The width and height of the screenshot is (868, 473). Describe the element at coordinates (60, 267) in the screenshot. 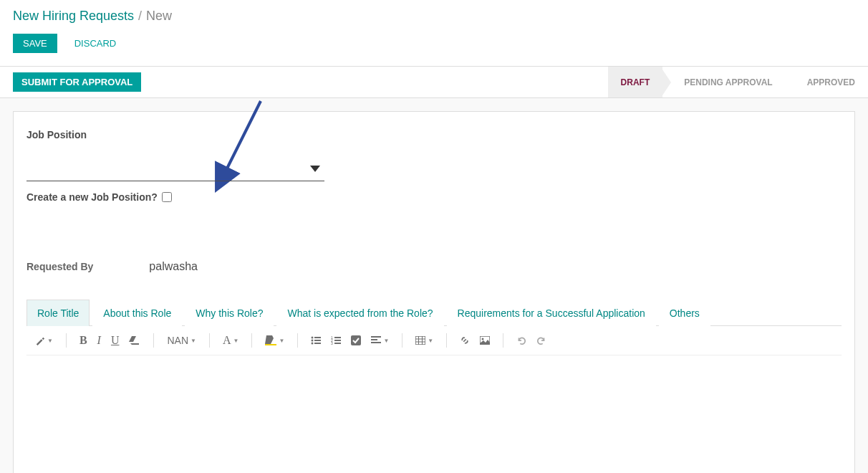

I see `requested-by-label: Requested By` at that location.